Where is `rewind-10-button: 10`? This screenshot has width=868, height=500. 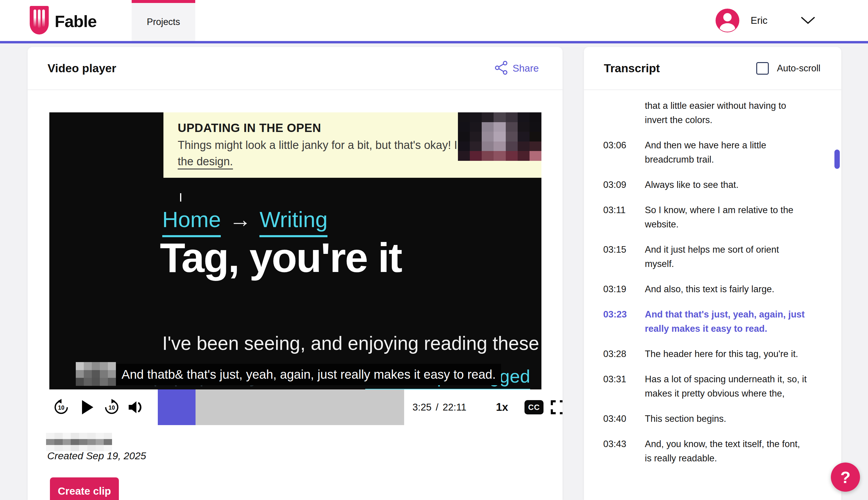
rewind-10-button: 10 is located at coordinates (61, 407).